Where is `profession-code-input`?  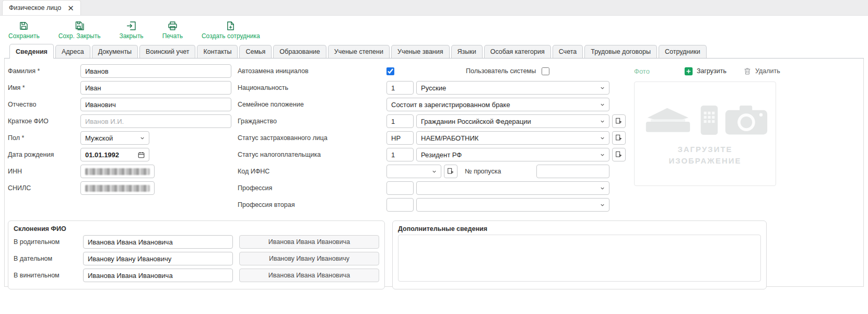
profession-code-input is located at coordinates (400, 188).